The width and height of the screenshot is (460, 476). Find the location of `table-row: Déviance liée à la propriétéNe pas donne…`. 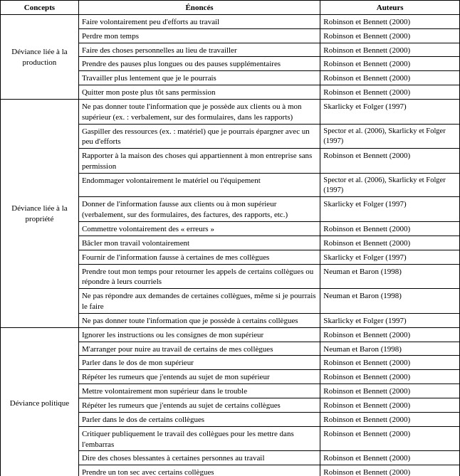

table-row: Déviance liée à la propriétéNe pas donne… is located at coordinates (231, 111).